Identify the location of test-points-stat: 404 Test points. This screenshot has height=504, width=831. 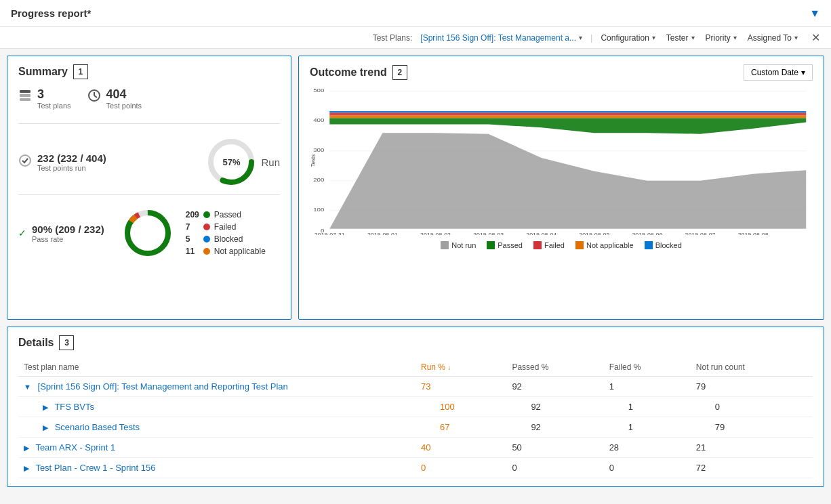
(115, 99).